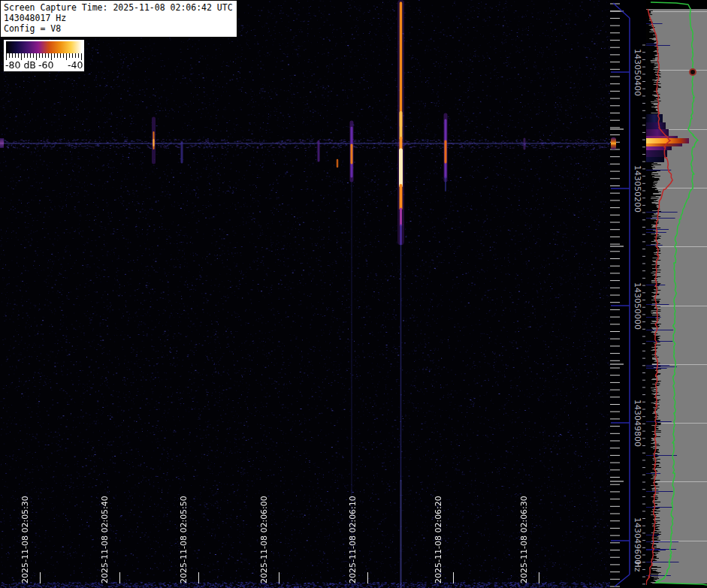 This screenshot has width=707, height=588. I want to click on colormap-gradient-bar, so click(44, 47).